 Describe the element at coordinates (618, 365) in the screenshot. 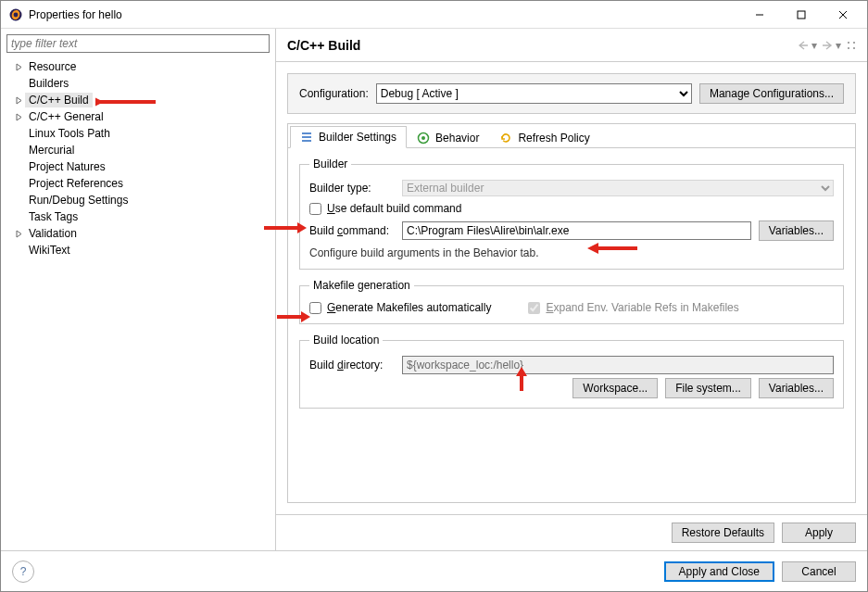

I see `build-directory-input` at that location.